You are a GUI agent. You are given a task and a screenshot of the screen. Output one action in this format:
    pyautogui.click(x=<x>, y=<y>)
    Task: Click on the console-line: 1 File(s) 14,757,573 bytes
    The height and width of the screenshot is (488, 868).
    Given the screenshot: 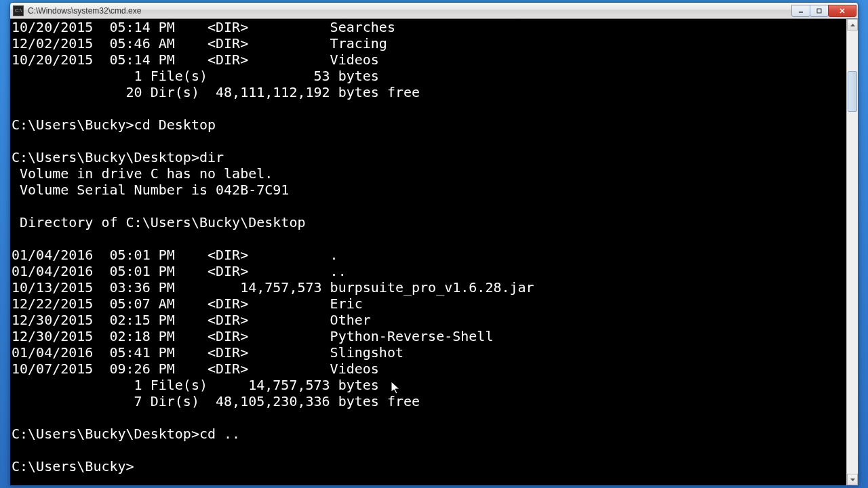 What is the action you would take?
    pyautogui.click(x=195, y=385)
    